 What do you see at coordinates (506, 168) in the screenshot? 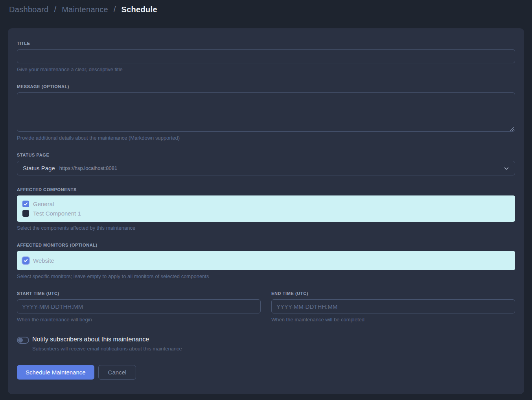
I see `chevron-down-icon` at bounding box center [506, 168].